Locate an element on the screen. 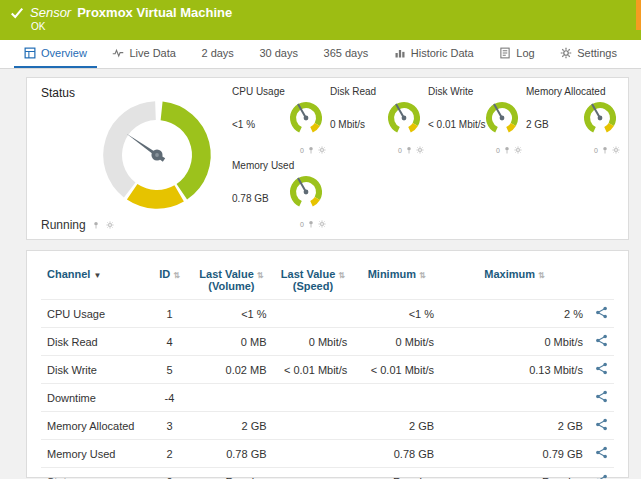 The width and height of the screenshot is (641, 479). mini-gauge: Disk Read 0 Mbit/s 0 is located at coordinates (379, 121).